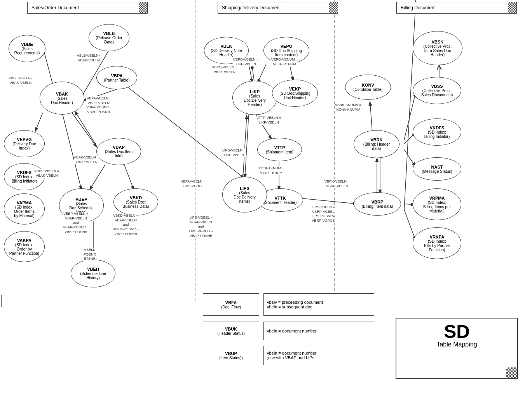 Image resolution: width=532 pixels, height=409 pixels. I want to click on rel-vttp-likp: VTTP-VBELN =LIKP-VBELN, so click(269, 120).